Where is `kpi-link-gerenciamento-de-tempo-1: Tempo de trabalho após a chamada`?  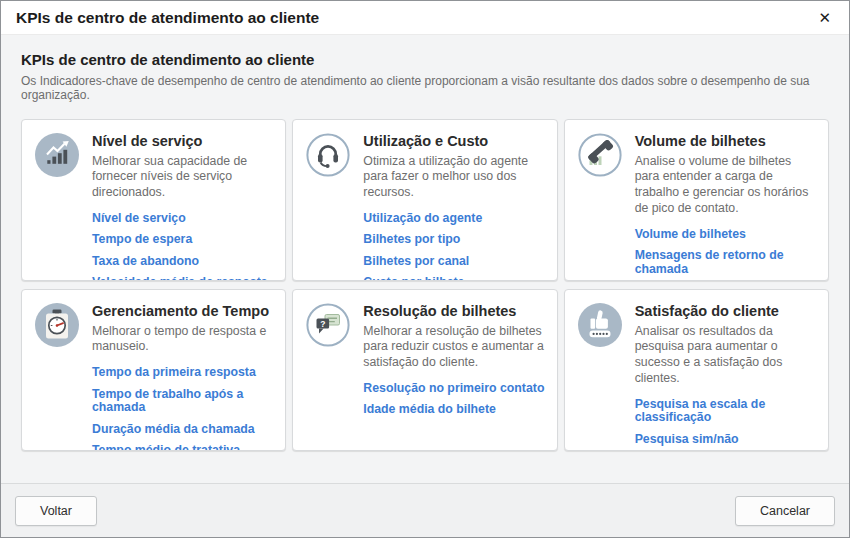
kpi-link-gerenciamento-de-tempo-1: Tempo de trabalho após a chamada is located at coordinates (184, 402).